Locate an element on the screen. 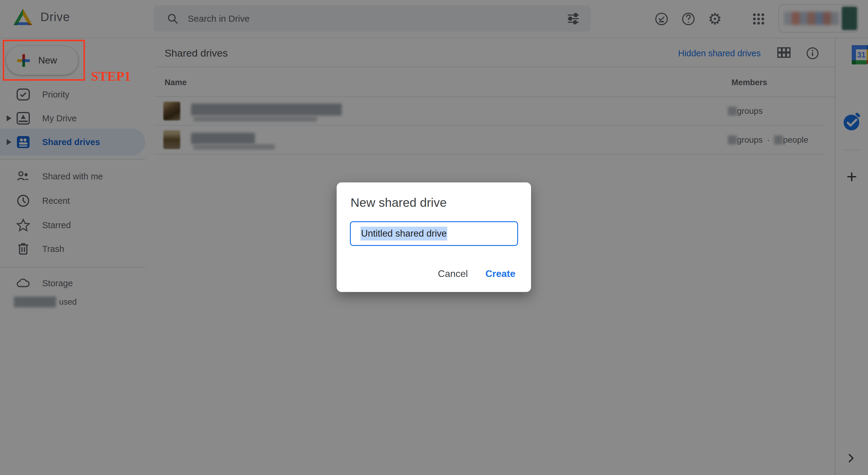 The image size is (868, 475). create-button: Create is located at coordinates (500, 274).